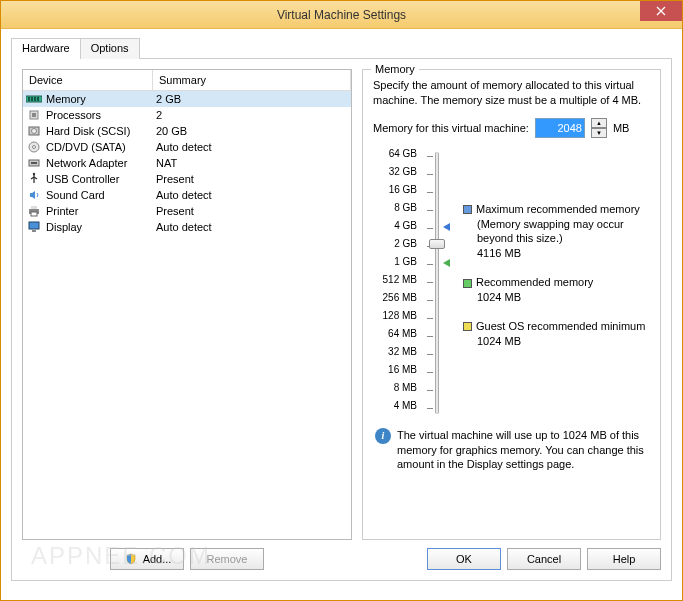  I want to click on table-row: PrinterPresent, so click(187, 211).